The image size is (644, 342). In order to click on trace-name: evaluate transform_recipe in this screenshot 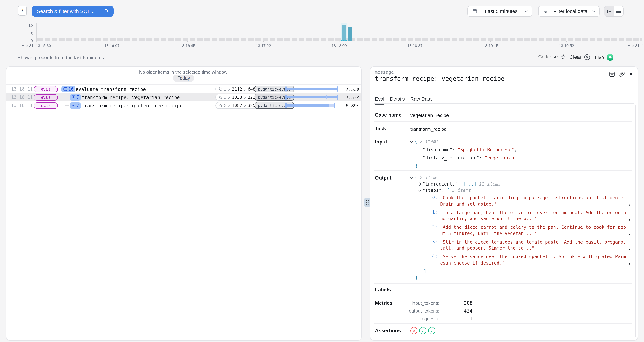, I will do `click(111, 89)`.